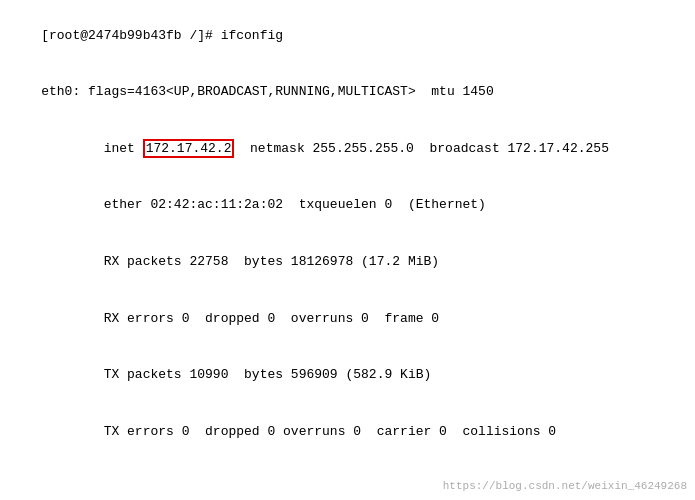 The height and width of the screenshot is (500, 695). What do you see at coordinates (565, 486) in the screenshot?
I see `watermark-text: https://blog.csdn.net/weixin_46249268` at bounding box center [565, 486].